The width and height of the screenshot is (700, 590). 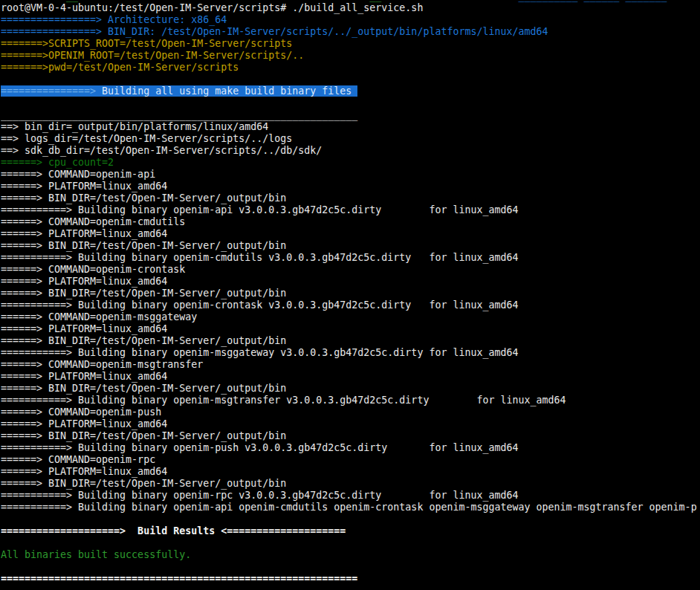 What do you see at coordinates (351, 151) in the screenshot?
I see `sdk-db-dir-var-line: ==> sdk_db_dir=/test/Open-IM-Server/scri…` at bounding box center [351, 151].